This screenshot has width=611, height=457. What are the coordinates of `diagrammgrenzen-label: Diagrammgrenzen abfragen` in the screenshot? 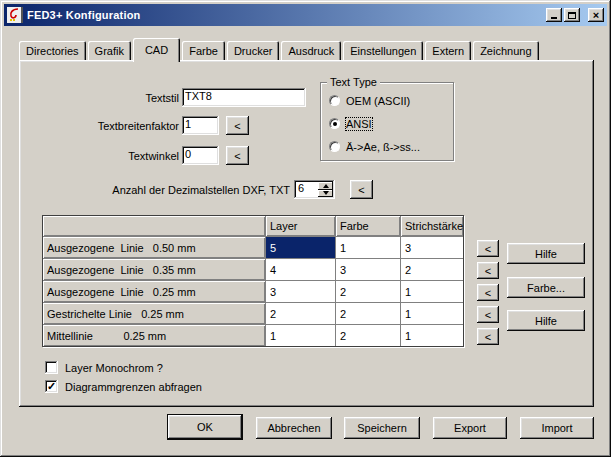 It's located at (134, 387).